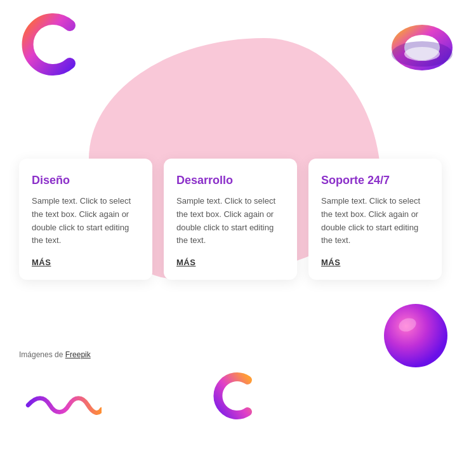 The height and width of the screenshot is (453, 476). I want to click on card-desarrollo-text: Sample text. Click to select the text bo…, so click(230, 221).